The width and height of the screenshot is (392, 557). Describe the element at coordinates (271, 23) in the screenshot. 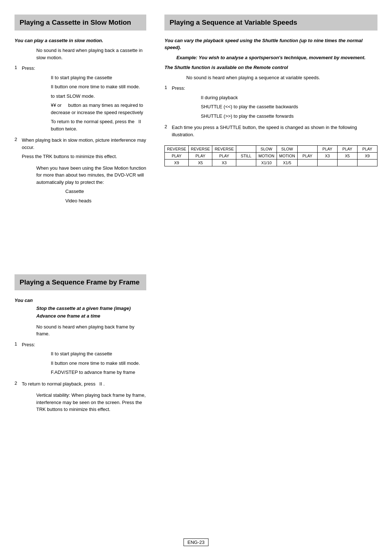

I see `variable-speeds-header: Playing a Sequence at Variable Speeds` at that location.